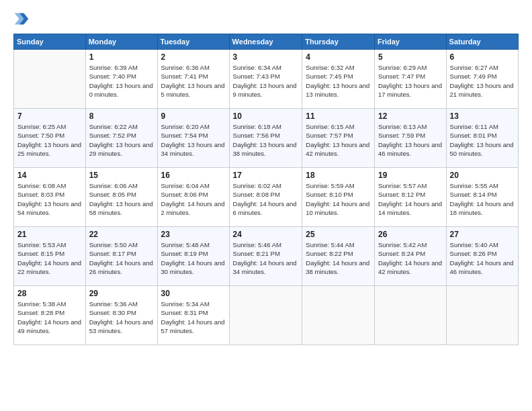  Describe the element at coordinates (339, 199) in the screenshot. I see `day-info: Sunrise: 5:59 AMSunset: 8:10 PMDaylight:…` at that location.